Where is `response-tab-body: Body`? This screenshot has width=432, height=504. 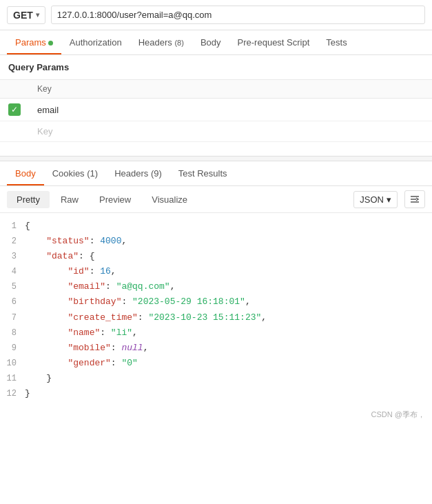
response-tab-body: Body is located at coordinates (25, 174).